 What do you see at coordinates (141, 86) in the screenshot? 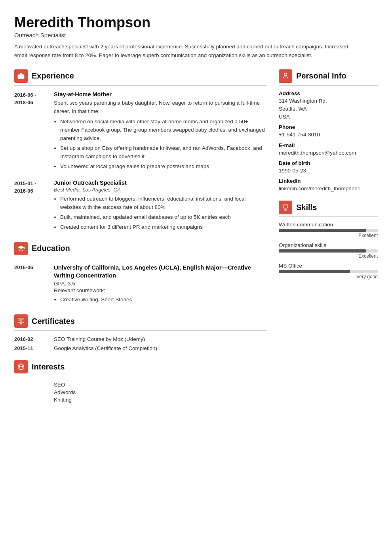
I see `experience-divider` at bounding box center [141, 86].